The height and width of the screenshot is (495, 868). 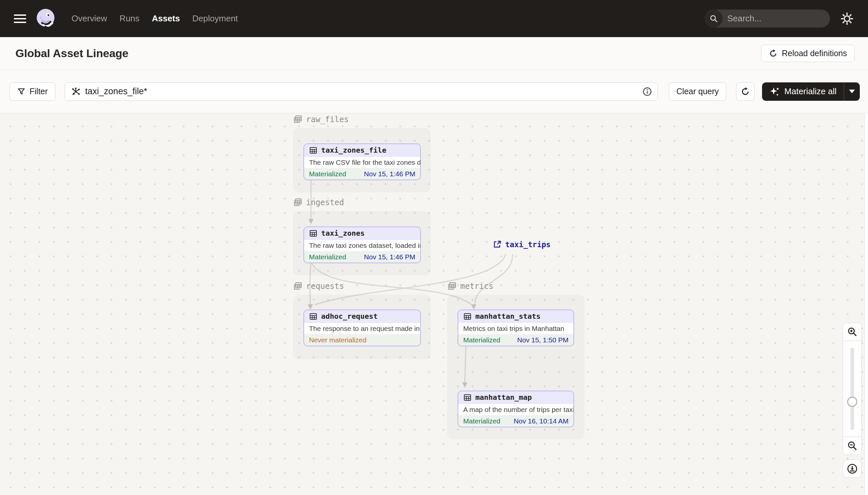 What do you see at coordinates (508, 316) in the screenshot?
I see `asset-name: manhattan_stats` at bounding box center [508, 316].